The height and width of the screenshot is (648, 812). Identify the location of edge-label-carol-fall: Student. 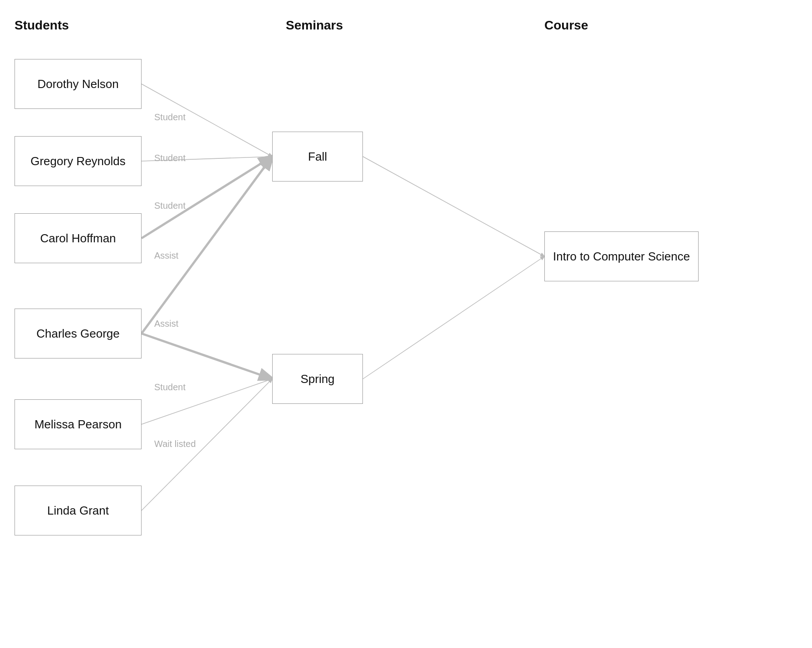
(170, 206).